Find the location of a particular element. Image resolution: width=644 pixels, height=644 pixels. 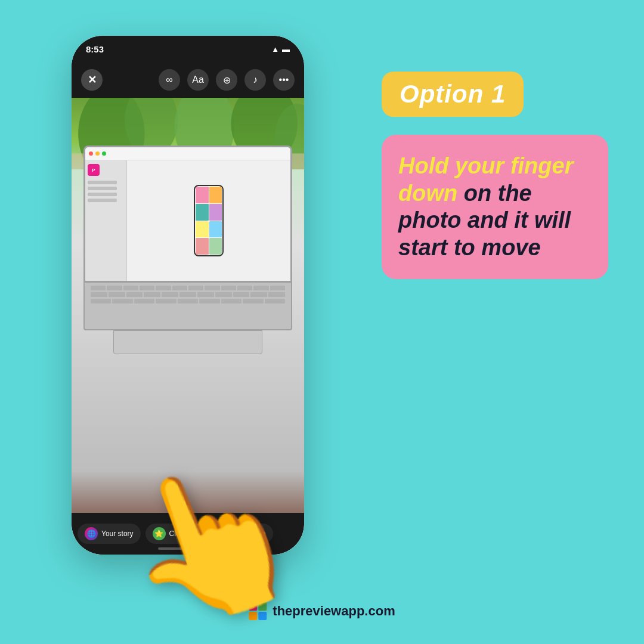

app-logo: P is located at coordinates (94, 170).